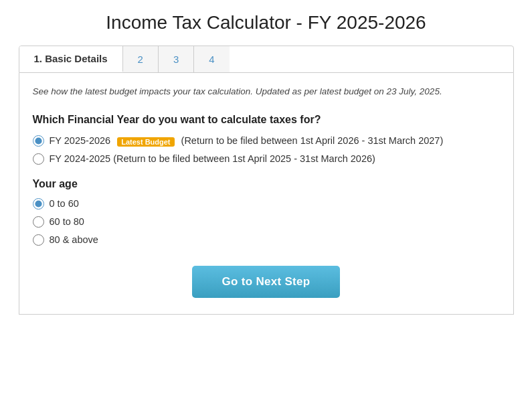  I want to click on age-label: Your age, so click(266, 184).